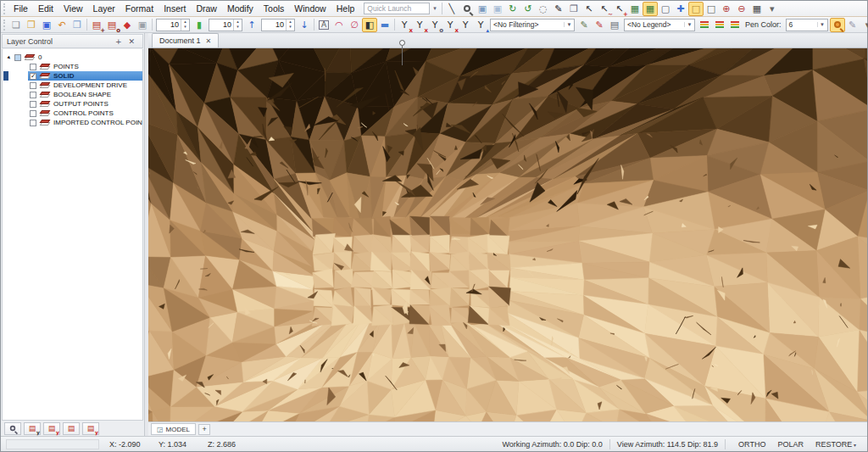  What do you see at coordinates (73, 66) in the screenshot?
I see `layer-row-points: POINTS` at bounding box center [73, 66].